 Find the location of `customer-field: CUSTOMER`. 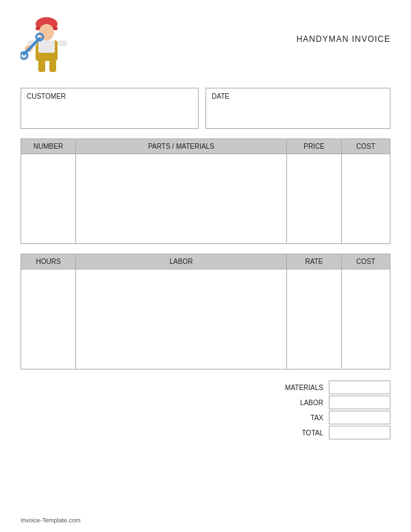

customer-field: CUSTOMER is located at coordinates (110, 108).